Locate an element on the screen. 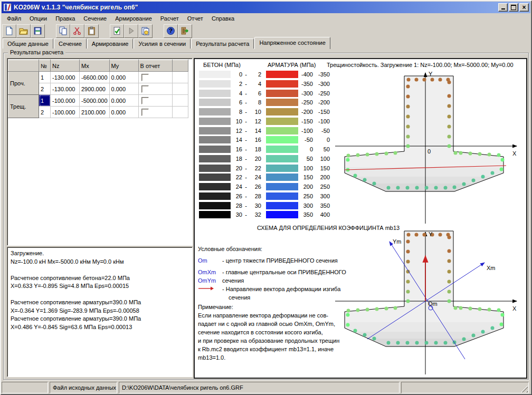 The width and height of the screenshot is (532, 395). legend-key-om: Om is located at coordinates (210, 261).